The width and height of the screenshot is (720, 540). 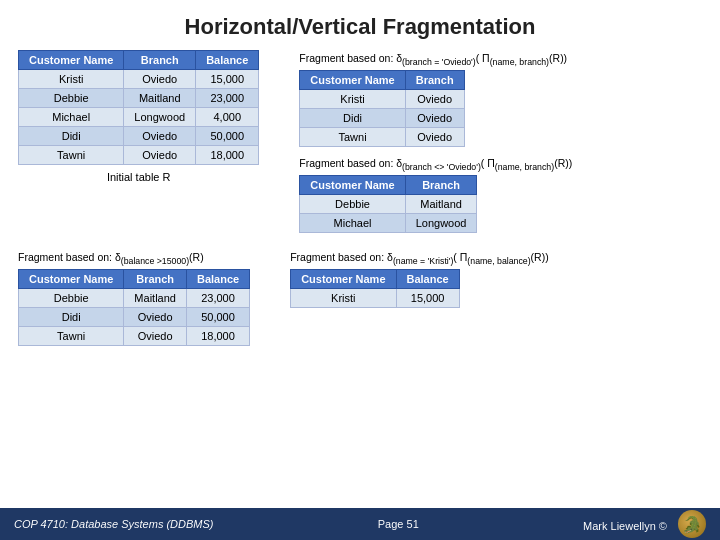 I want to click on fragment-name-kristi-label: Fragment based on: δ(name = 'Kristi')( Π…, so click(x=496, y=258).